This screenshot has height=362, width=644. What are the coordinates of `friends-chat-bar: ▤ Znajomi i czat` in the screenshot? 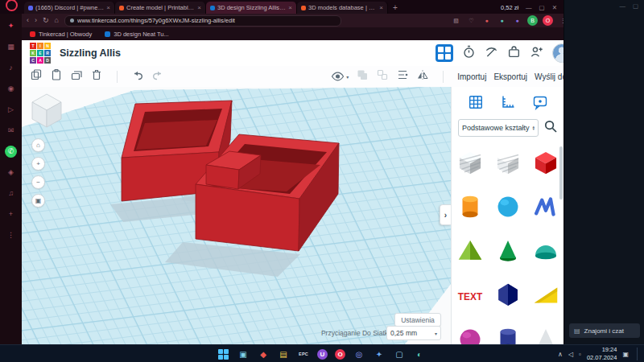 It's located at (605, 331).